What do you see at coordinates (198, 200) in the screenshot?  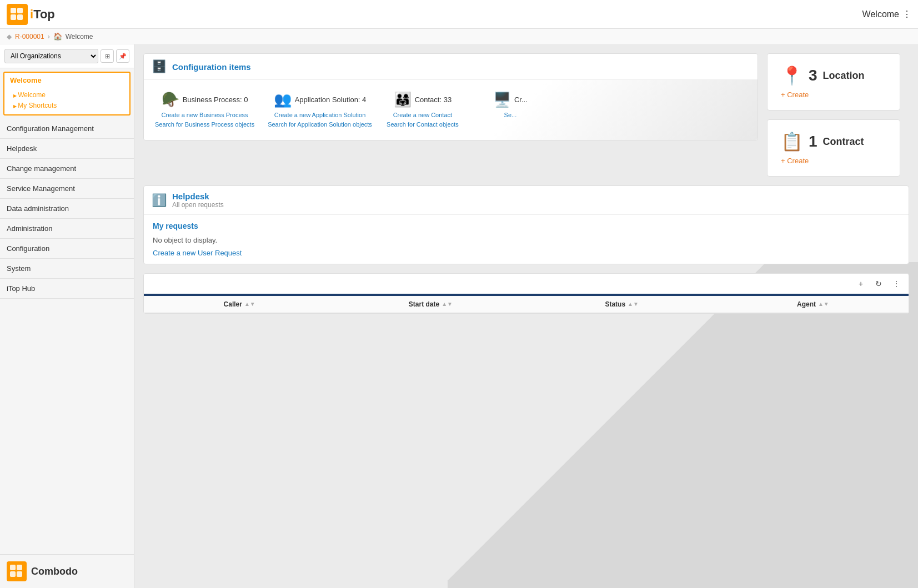 I see `helpdesk-titles: Helpdesk All open requests` at bounding box center [198, 200].